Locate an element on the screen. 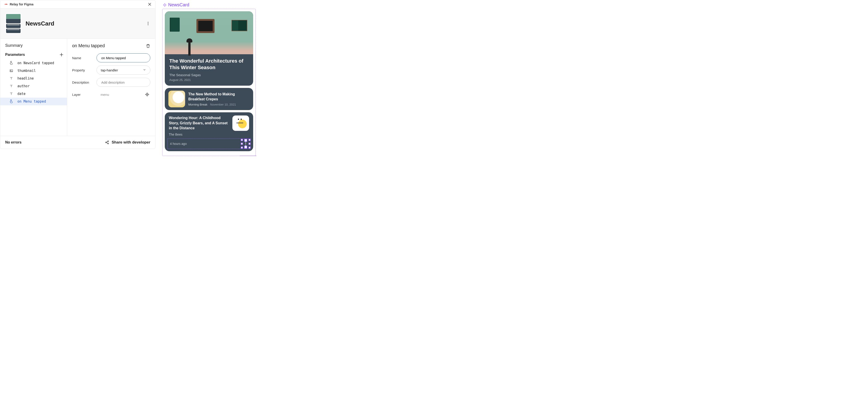 The image size is (868, 419). row1-author: Morning Break is located at coordinates (198, 104).